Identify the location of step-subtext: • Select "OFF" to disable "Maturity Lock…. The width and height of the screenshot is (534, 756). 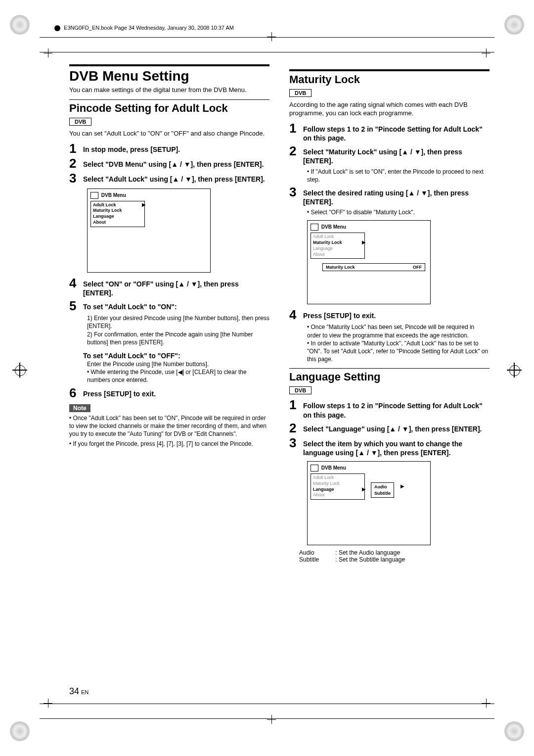
(399, 212).